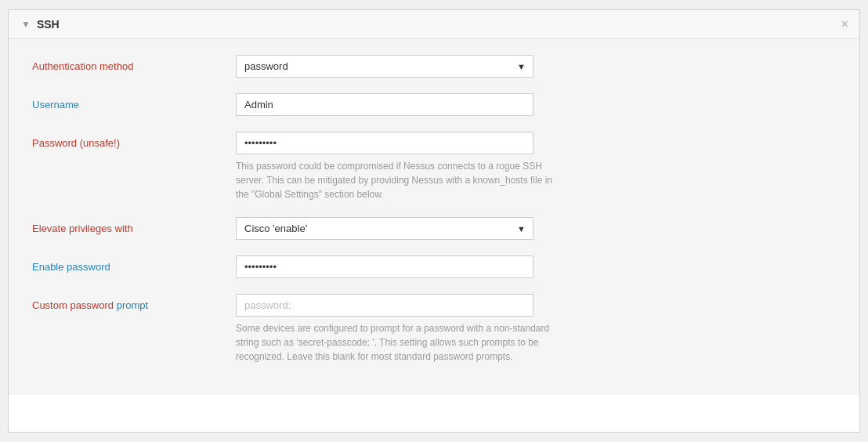 The image size is (868, 442). Describe the element at coordinates (434, 25) in the screenshot. I see `panel-header: ▼ SSH ×` at that location.